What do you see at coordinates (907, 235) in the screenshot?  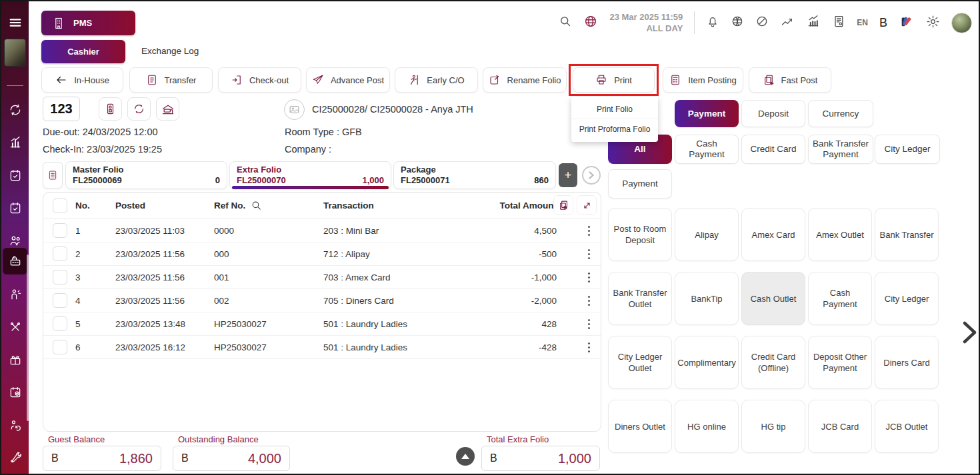 I see `payment-method: Bank Transfer` at bounding box center [907, 235].